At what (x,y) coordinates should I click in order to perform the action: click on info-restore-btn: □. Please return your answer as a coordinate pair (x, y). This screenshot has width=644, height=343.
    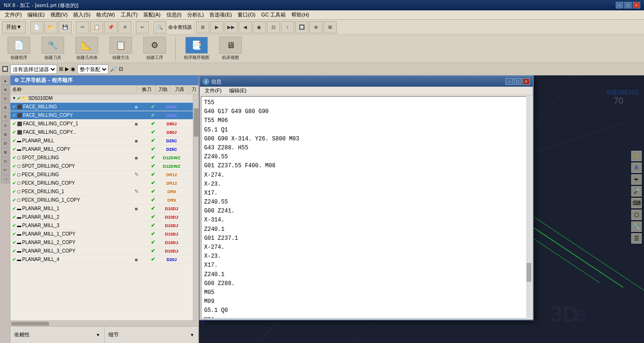
    Looking at the image, I should click on (518, 82).